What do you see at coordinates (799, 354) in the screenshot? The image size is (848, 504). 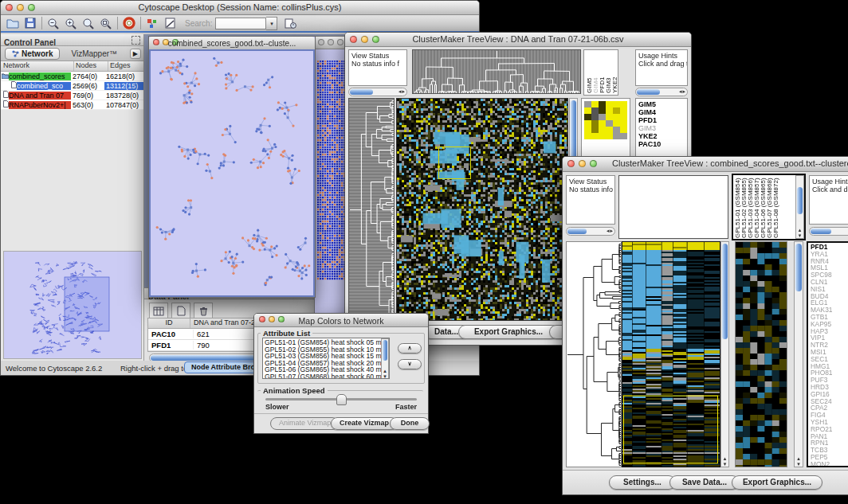 I see `tv2-gene-vscrollbar: ▴▾` at bounding box center [799, 354].